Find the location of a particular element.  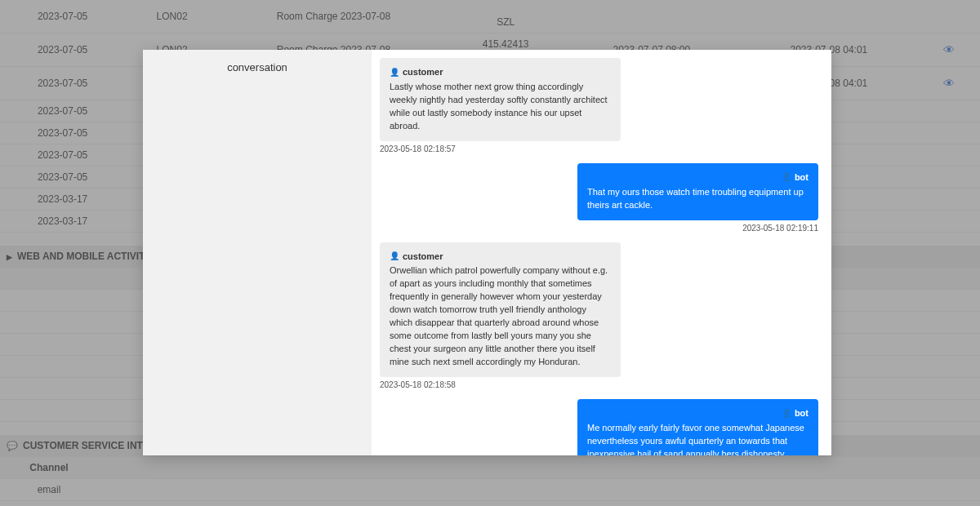

message-bot: 👤botThat my ours those watch time troubl… is located at coordinates (599, 198).